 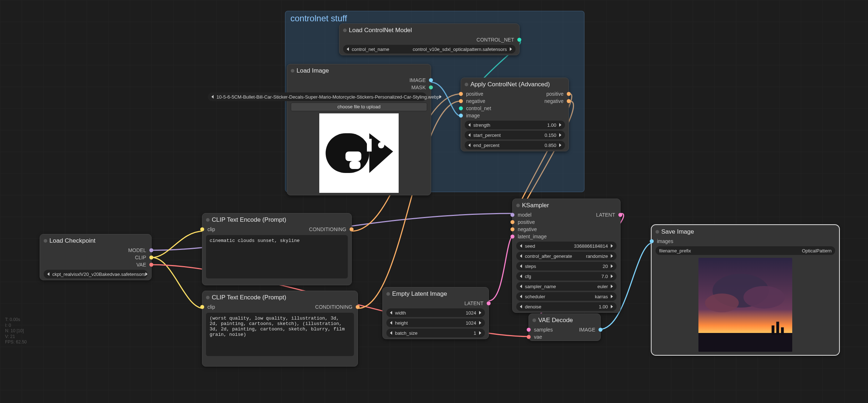 What do you see at coordinates (436, 294) in the screenshot?
I see `node-title: Empty Latent Image` at bounding box center [436, 294].